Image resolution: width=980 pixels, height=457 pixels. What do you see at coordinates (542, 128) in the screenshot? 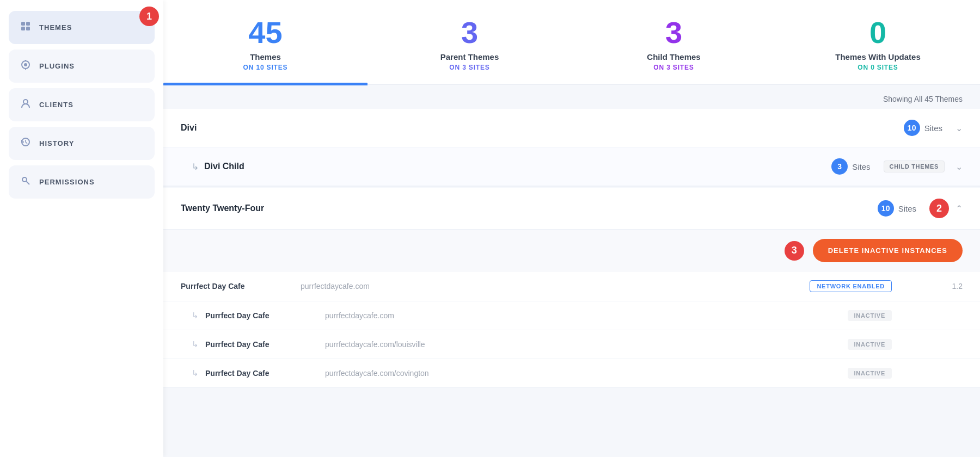
I see `theme-name-divi: Divi` at bounding box center [542, 128].